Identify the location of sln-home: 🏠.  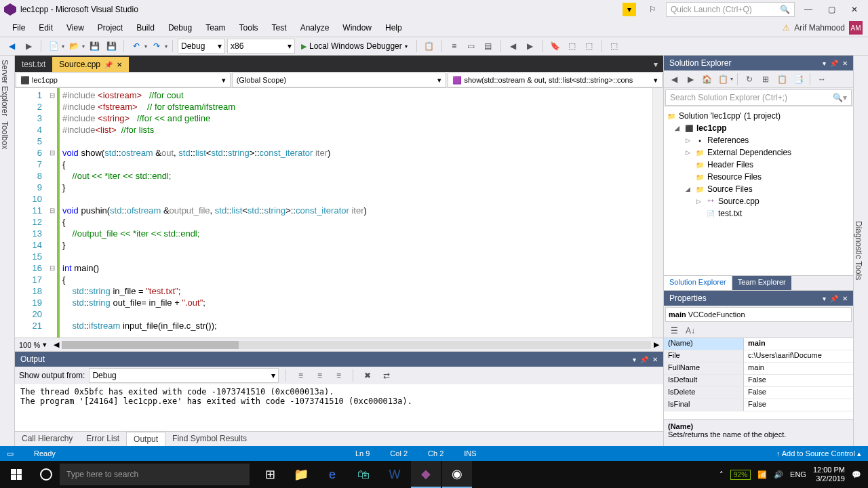
(707, 79).